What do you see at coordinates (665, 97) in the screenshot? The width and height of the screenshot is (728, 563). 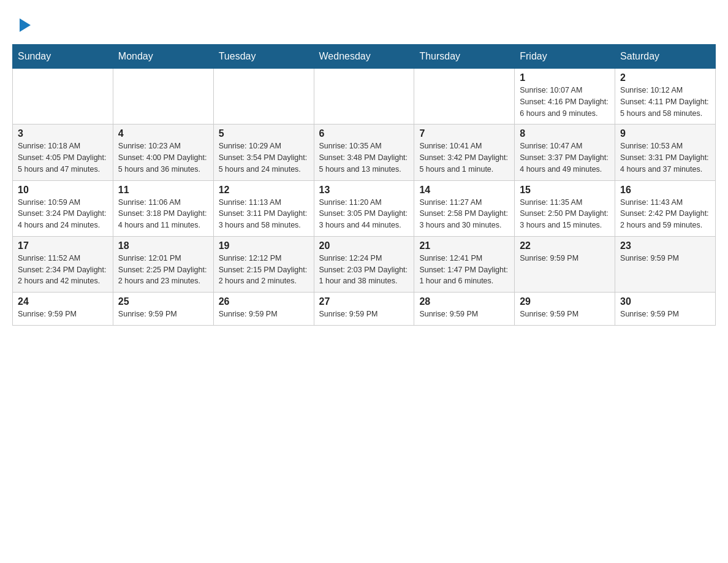 I see `calendar-day-cell: 2Sunrise: 10:12 AM Sunset: 4:11 PM Dayli…` at bounding box center [665, 97].